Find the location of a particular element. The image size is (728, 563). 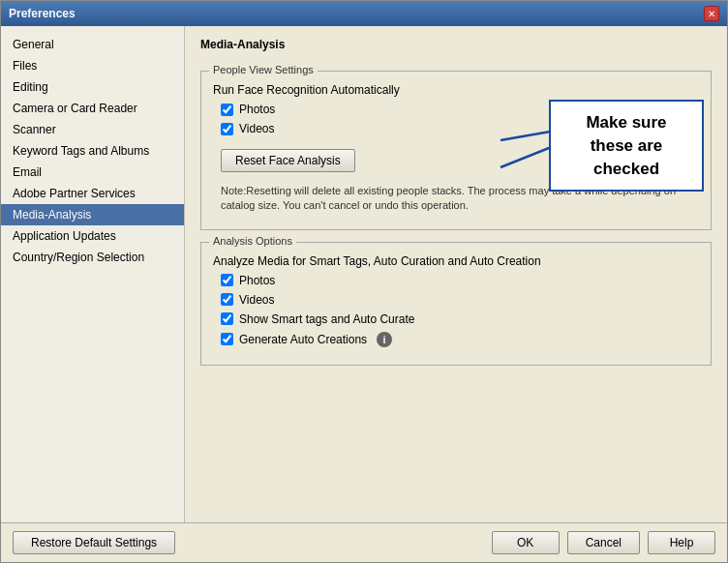

analysis-photos-row: Photos is located at coordinates (456, 281).